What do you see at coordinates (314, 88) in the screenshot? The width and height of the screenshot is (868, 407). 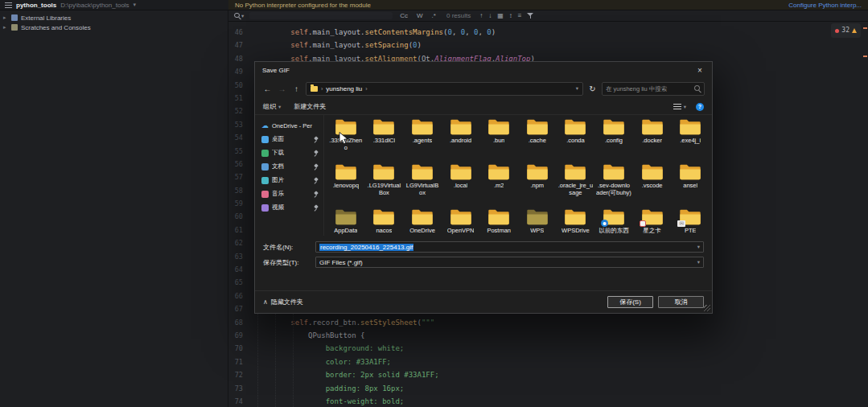 I see `location-folder-icon` at bounding box center [314, 88].